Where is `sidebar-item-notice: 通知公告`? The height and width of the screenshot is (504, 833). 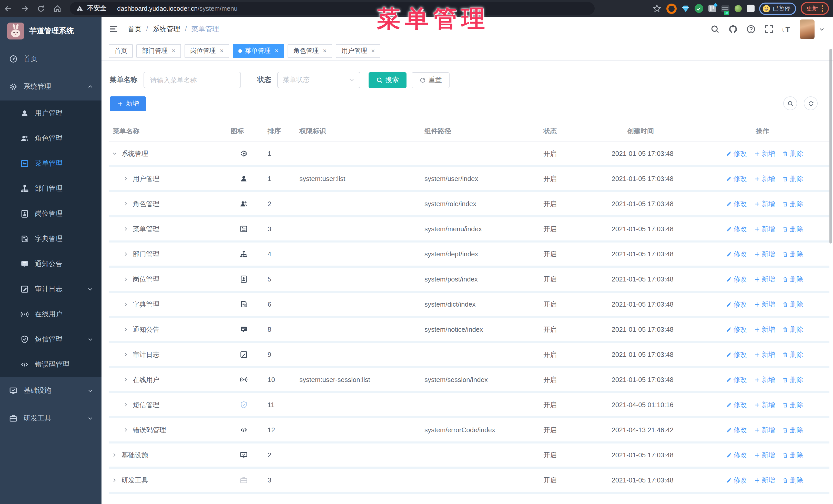 sidebar-item-notice: 通知公告 is located at coordinates (51, 264).